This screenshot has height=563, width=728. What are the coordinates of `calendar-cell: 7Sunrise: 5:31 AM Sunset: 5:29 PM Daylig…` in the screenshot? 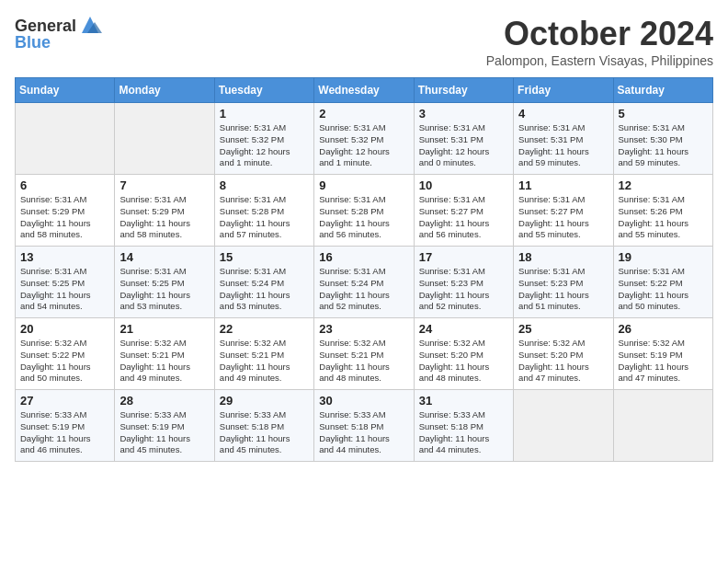 It's located at (165, 211).